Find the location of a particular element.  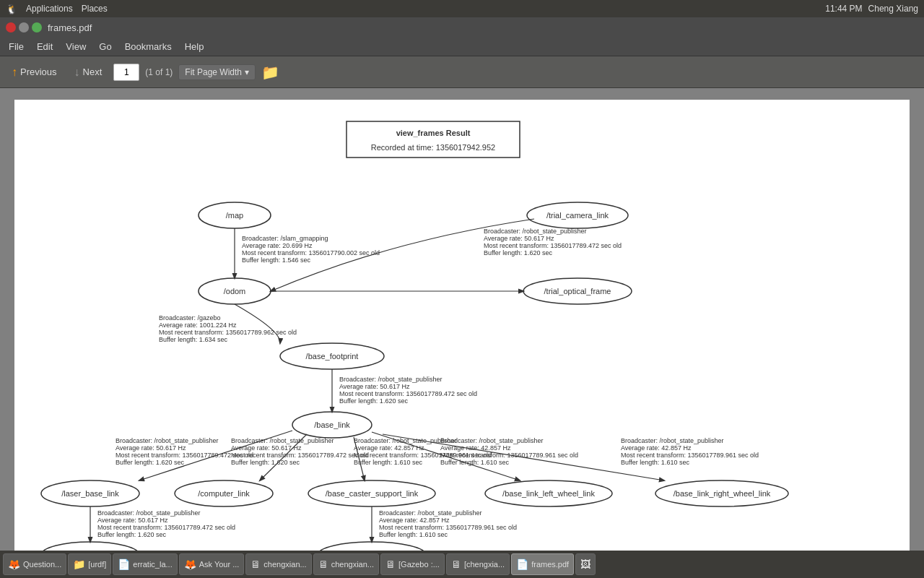

svg-text: Average rate: 42.857 Hz is located at coordinates (656, 448).